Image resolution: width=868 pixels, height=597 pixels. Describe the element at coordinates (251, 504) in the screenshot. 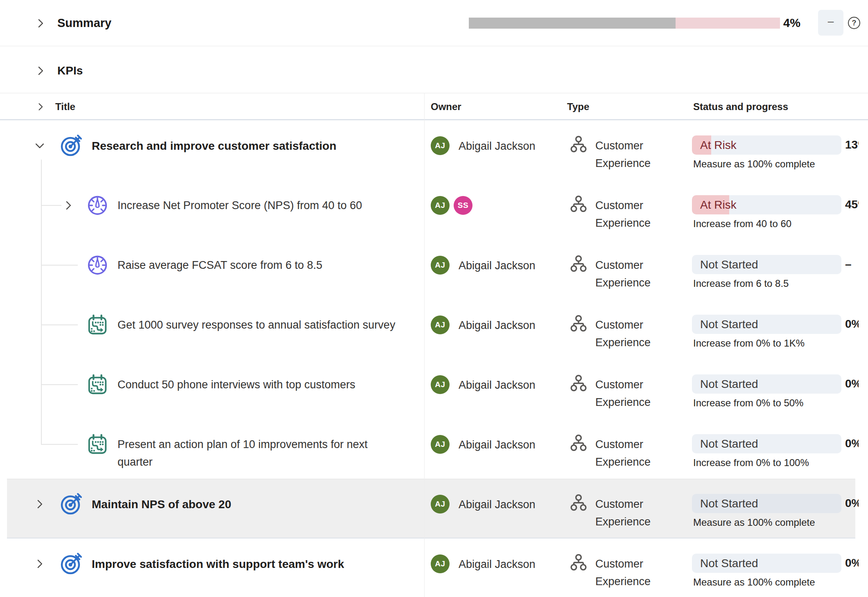

I see `row-title: Maintain NPS of above 20` at that location.